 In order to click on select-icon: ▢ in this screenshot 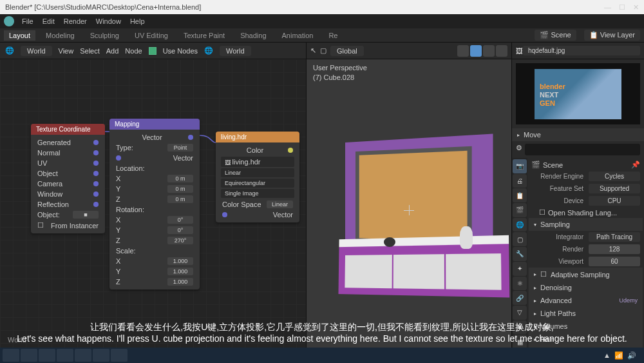, I will do `click(323, 50)`.